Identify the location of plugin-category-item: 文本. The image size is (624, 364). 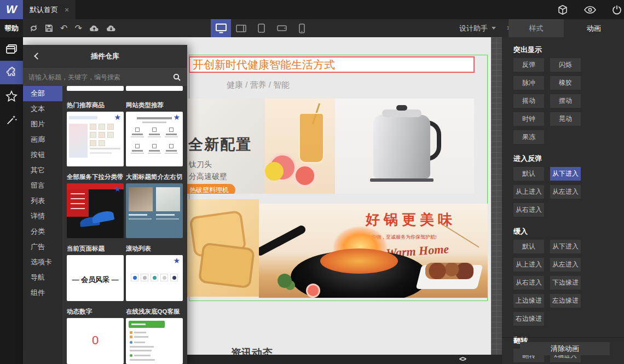
(43, 109).